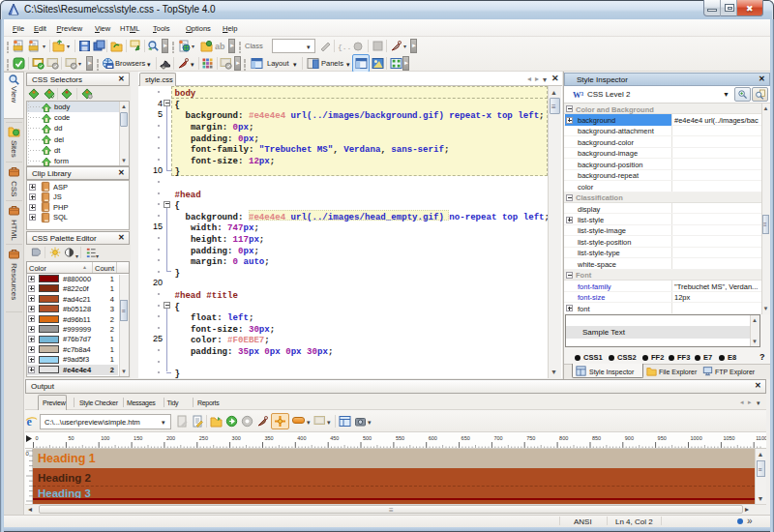 Image resolution: width=774 pixels, height=532 pixels. Describe the element at coordinates (302, 438) in the screenshot. I see `svg-text: 400` at that location.